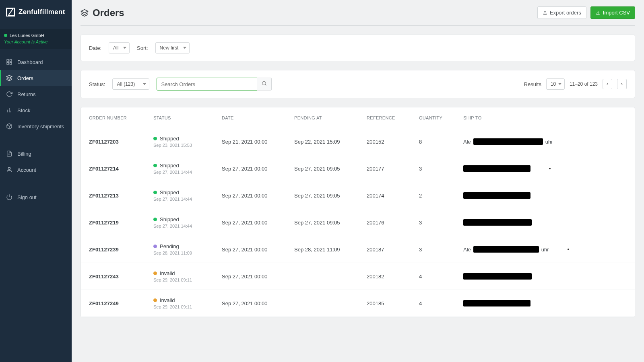 This screenshot has height=362, width=644. Describe the element at coordinates (36, 181) in the screenshot. I see `sidebar: Zenfulfillment Les Lunes GmbH Your Accou…` at that location.